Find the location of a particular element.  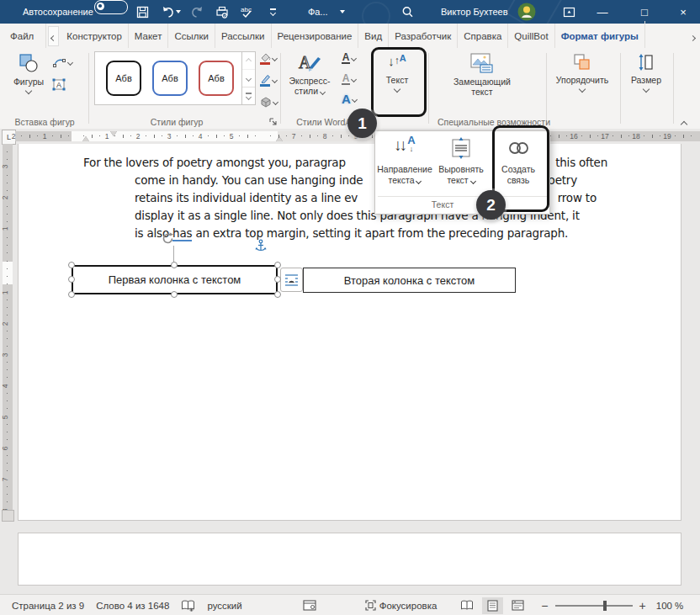

h-ruler-number: 2 is located at coordinates (138, 136).